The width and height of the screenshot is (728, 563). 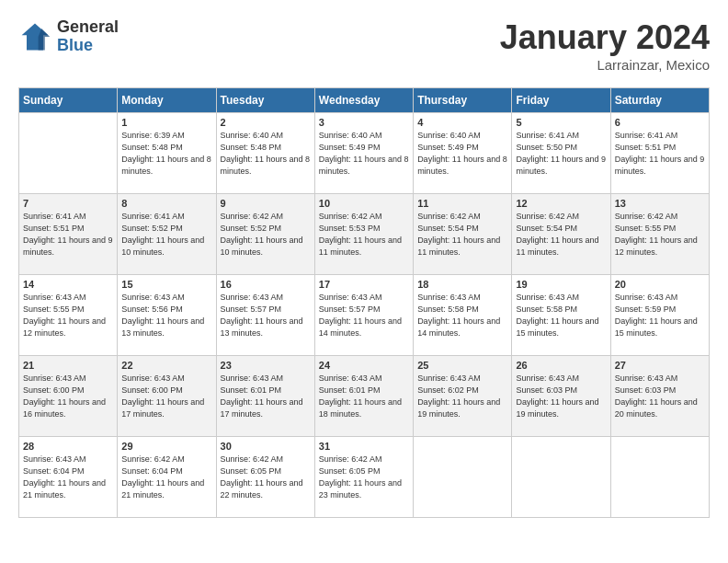 I want to click on logo-icon, so click(x=35, y=37).